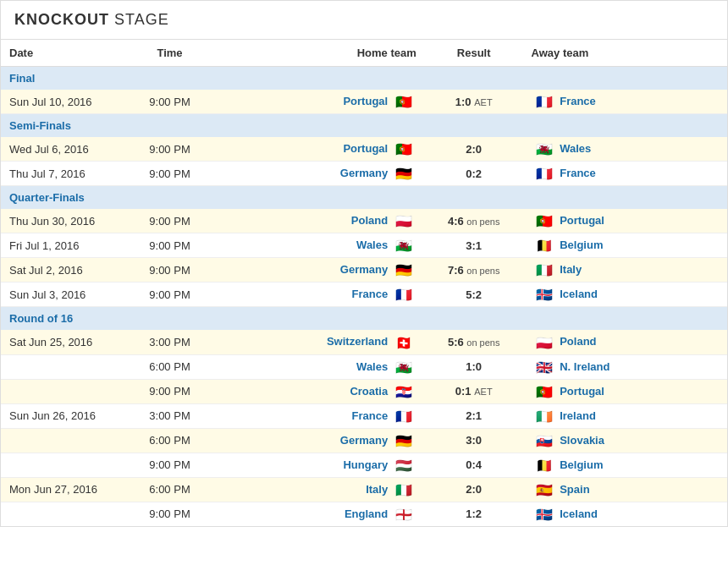 This screenshot has width=728, height=587. Describe the element at coordinates (577, 342) in the screenshot. I see `away-team-name: Poland` at that location.